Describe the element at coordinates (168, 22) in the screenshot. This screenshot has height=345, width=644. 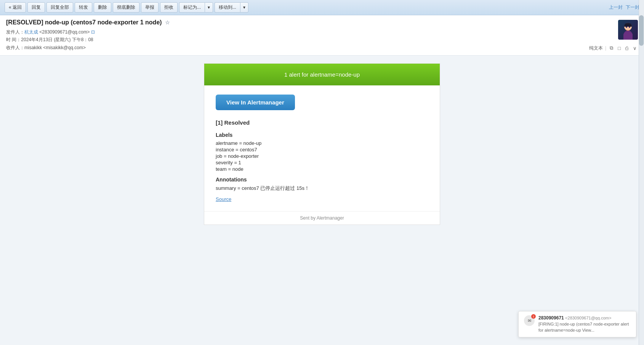
I see `star-icon: ☆` at that location.